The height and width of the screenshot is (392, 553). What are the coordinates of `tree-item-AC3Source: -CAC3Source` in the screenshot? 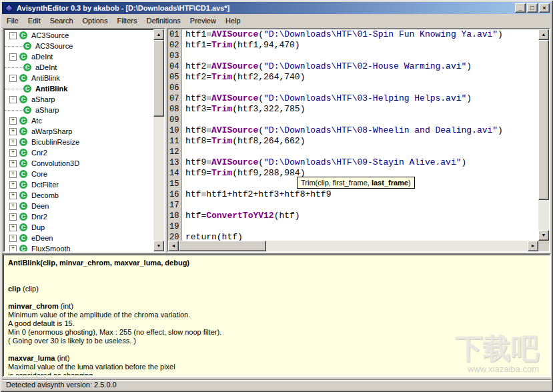 It's located at (79, 35).